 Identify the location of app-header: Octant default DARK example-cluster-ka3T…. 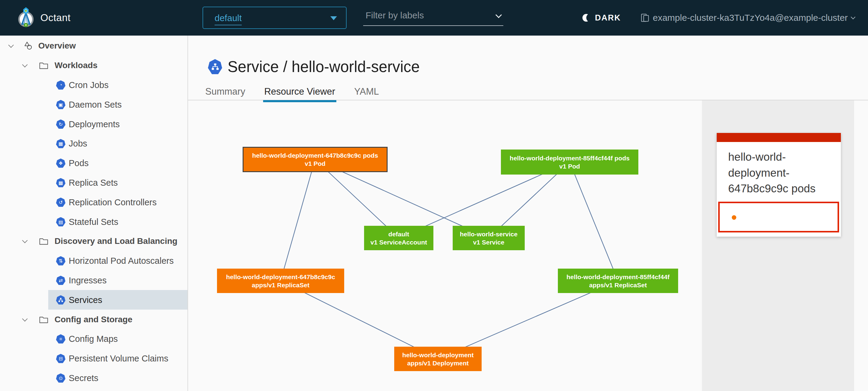
(434, 18).